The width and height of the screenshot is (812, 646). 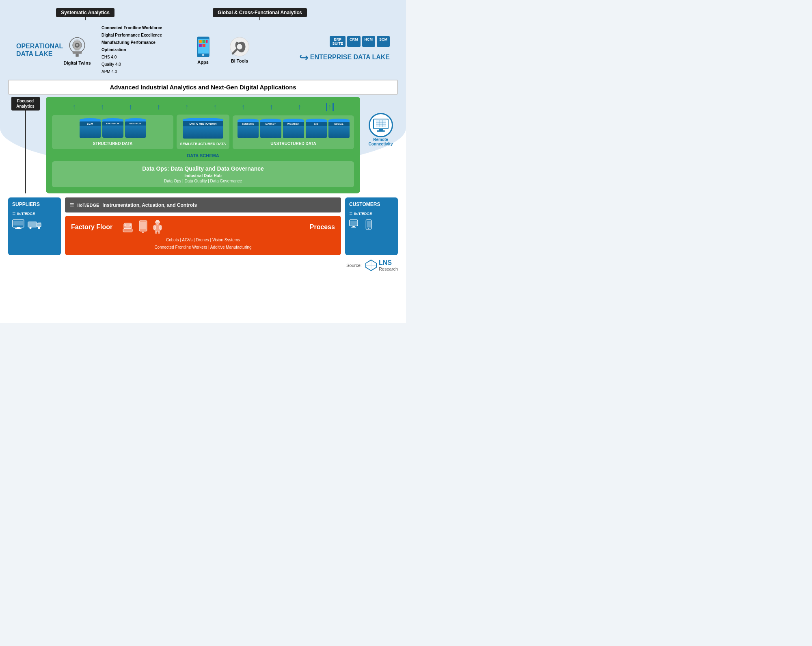 I want to click on remote-connectivity-col: Remote Connectivity, so click(x=381, y=145).